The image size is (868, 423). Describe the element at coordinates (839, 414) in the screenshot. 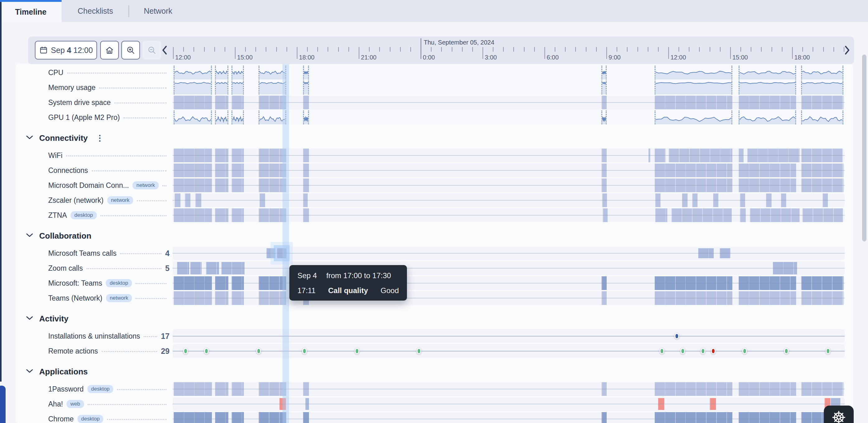

I see `support-button` at that location.